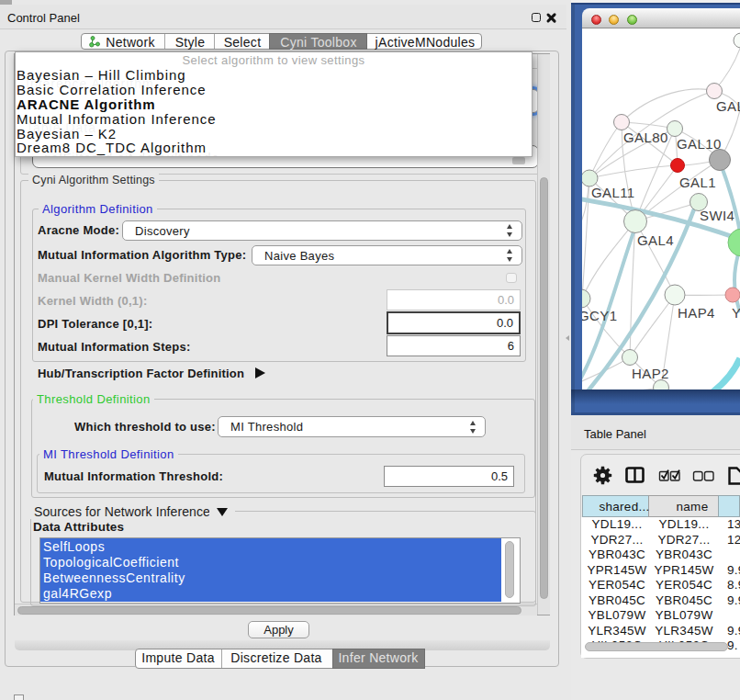  What do you see at coordinates (700, 143) in the screenshot?
I see `svg-text: GAL10` at bounding box center [700, 143].